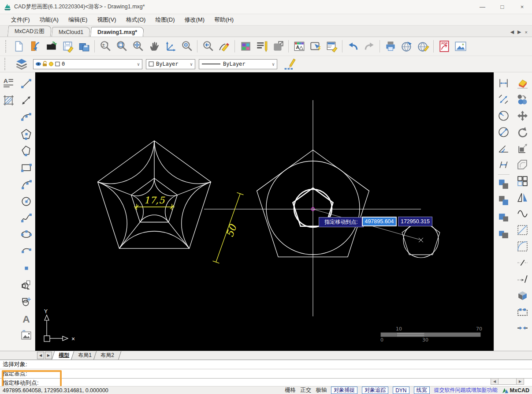 Image resolution: width=532 pixels, height=394 pixels. I want to click on arc-continue-button, so click(26, 251).